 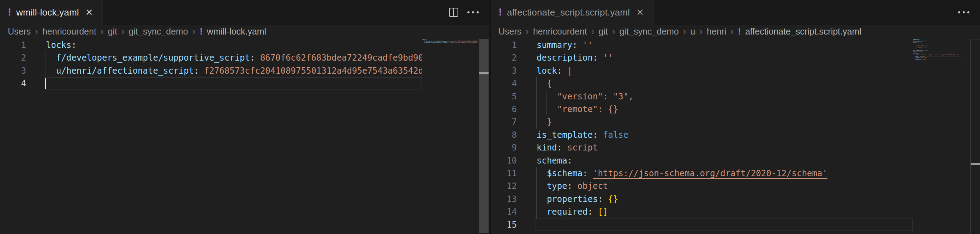 What do you see at coordinates (234, 84) in the screenshot?
I see `current-line-highlight` at bounding box center [234, 84].